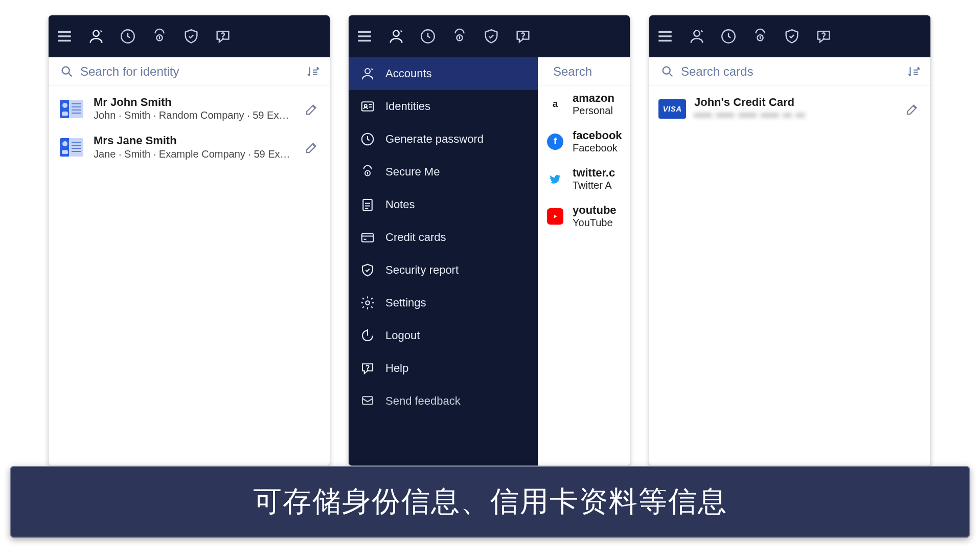  What do you see at coordinates (584, 216) in the screenshot?
I see `account-item: youtubeYouTube` at bounding box center [584, 216].